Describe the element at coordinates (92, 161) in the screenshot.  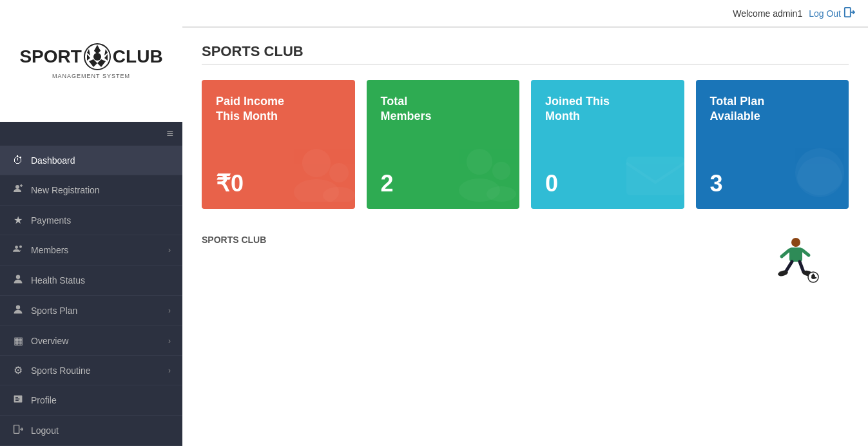
I see `sidebar-item-dashboard: ⏱ Dashboard` at that location.